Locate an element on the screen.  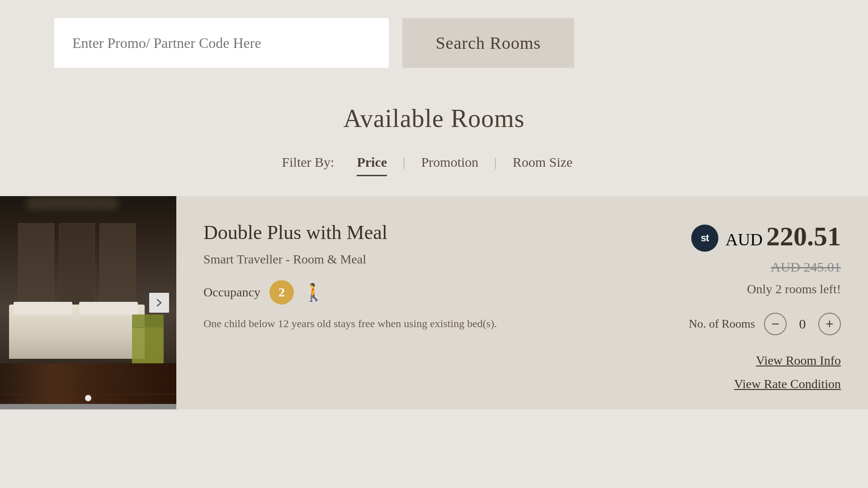
rooms-counter: No. of Rooms − 0 + is located at coordinates (765, 324).